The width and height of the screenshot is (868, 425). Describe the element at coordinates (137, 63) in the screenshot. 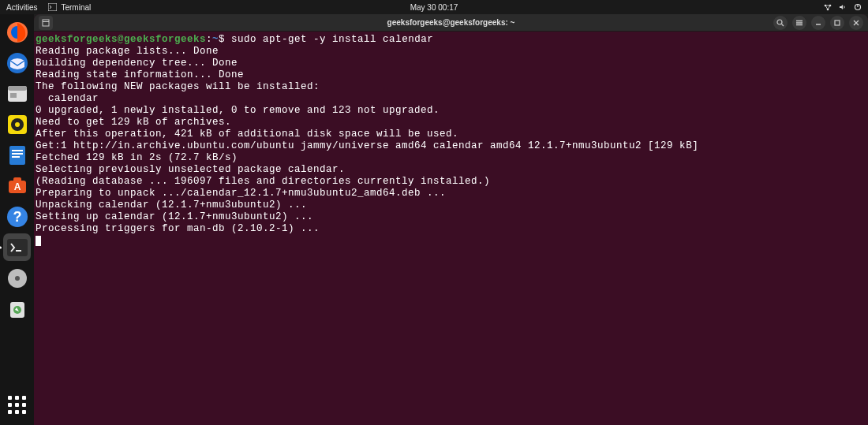

I see `out-line: Building dependency tree... Done` at that location.